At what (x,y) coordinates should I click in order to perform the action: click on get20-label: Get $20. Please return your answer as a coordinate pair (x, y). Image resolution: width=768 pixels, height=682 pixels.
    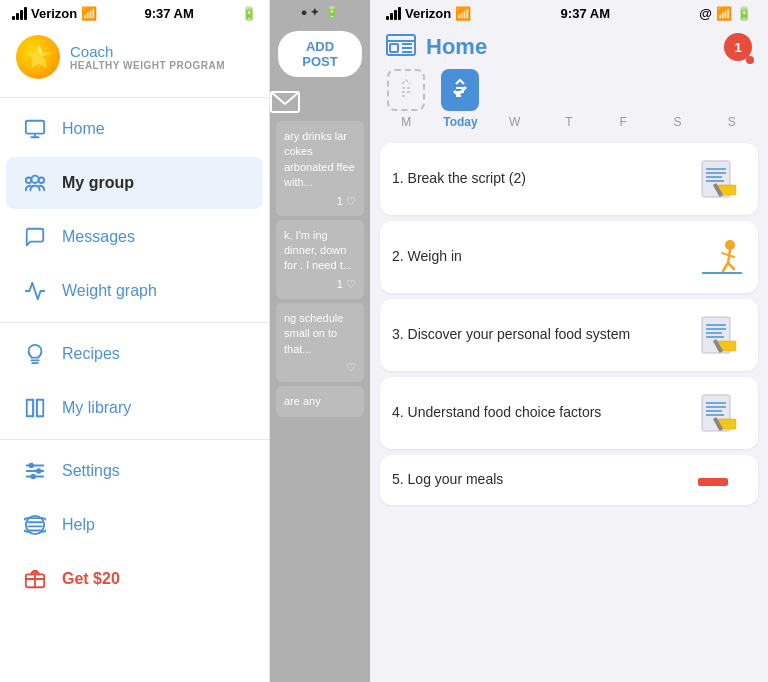
    Looking at the image, I should click on (91, 579).